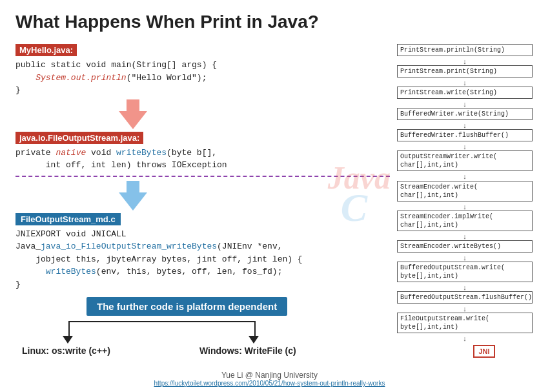 This screenshot has height=392, width=539. I want to click on platform-box-wrap: The further code is platform dependent, so click(219, 306).